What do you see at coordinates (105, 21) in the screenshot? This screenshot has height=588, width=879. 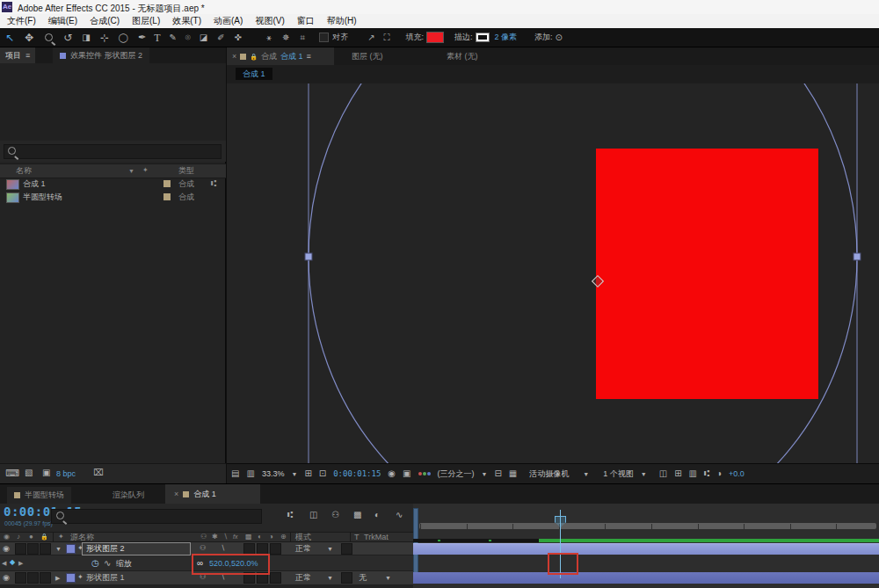 I see `menu-composition: 合成(C)` at bounding box center [105, 21].